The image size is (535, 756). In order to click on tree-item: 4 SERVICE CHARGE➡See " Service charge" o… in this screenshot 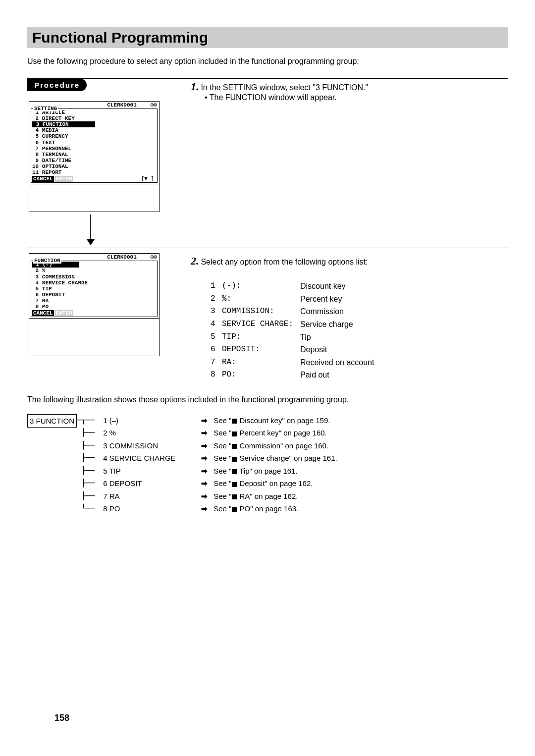, I will do `click(220, 458)`.